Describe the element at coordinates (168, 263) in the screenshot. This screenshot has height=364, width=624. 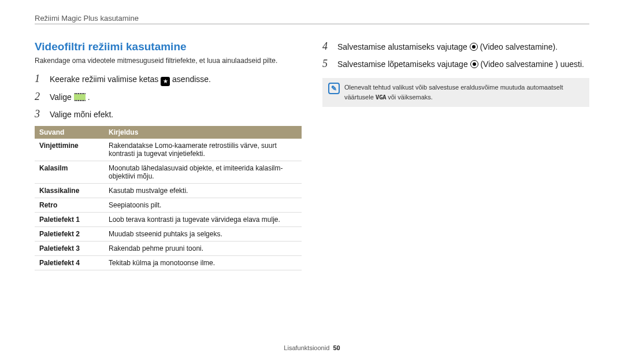
I see `table-row: Paletiefekt 4Tekitab külma ja monotoonse…` at that location.